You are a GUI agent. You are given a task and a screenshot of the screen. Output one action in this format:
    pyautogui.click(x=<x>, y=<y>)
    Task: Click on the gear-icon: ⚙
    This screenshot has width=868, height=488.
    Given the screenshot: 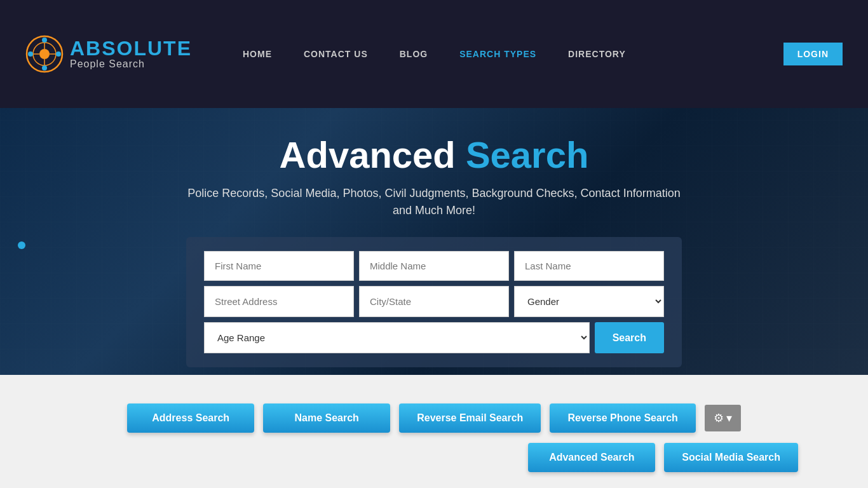 What is the action you would take?
    pyautogui.click(x=719, y=418)
    